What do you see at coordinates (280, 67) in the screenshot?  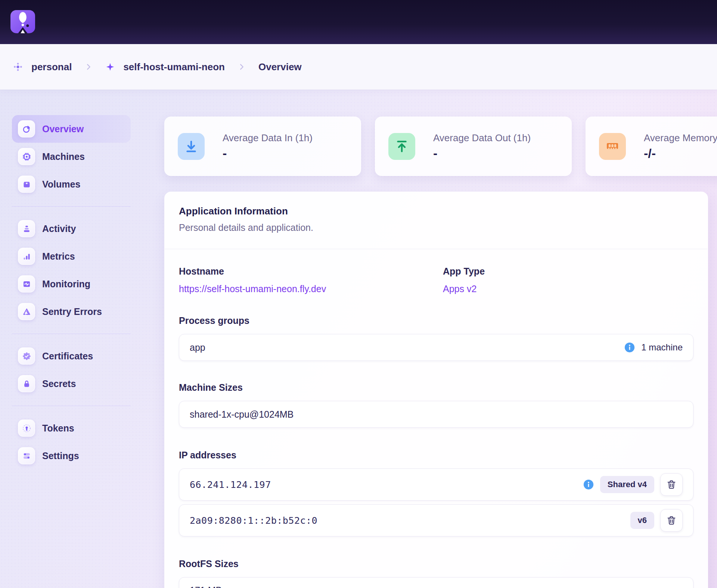 I see `breadcrumb-page: Overview` at bounding box center [280, 67].